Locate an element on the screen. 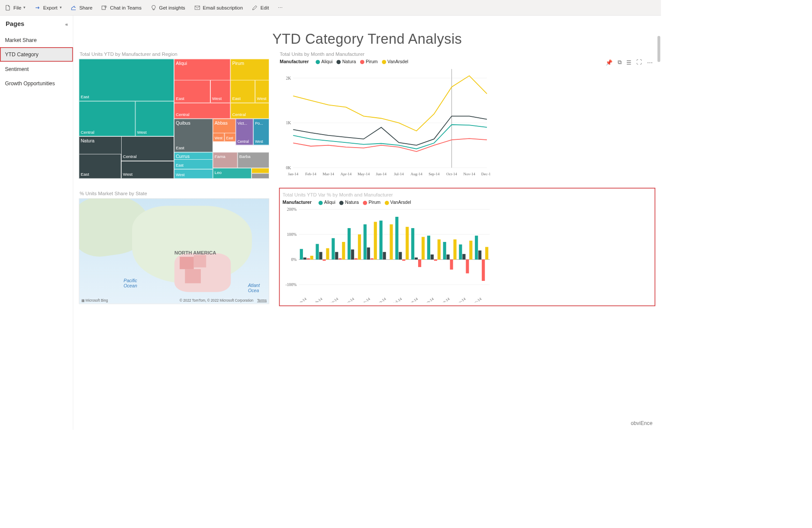 The width and height of the screenshot is (812, 528). line-chart-svg: 0K1K2KJan-14Feb-14Mar-14Apr-14May-14Jun-… is located at coordinates (385, 122).